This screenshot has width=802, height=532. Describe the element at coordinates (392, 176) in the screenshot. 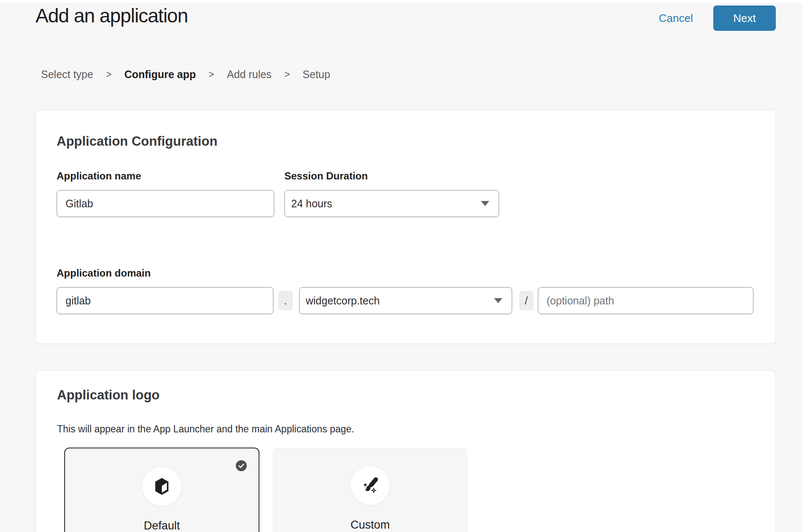

I see `session-duration-label: Session Duration` at that location.